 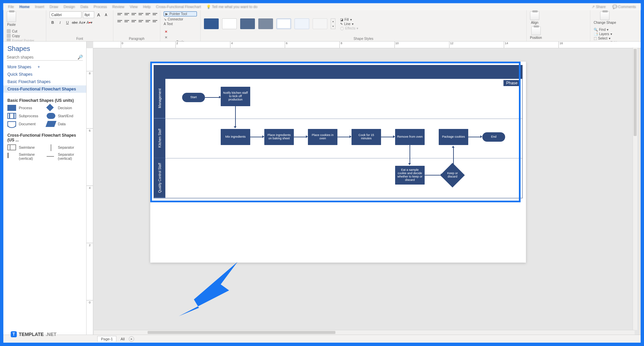 I want to click on menu-review: Review, so click(x=118, y=7).